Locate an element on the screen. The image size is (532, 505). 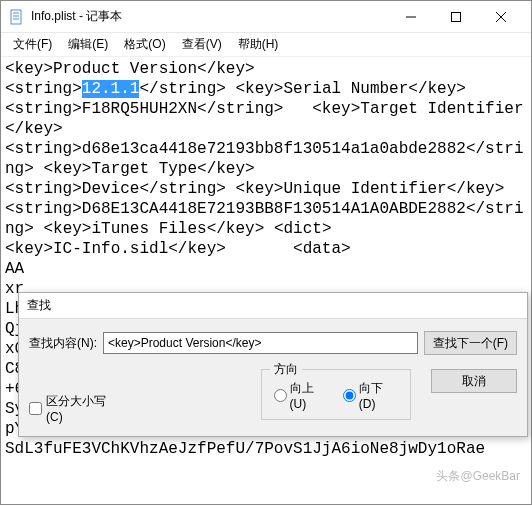
direction-legend: 方向 is located at coordinates (286, 370).